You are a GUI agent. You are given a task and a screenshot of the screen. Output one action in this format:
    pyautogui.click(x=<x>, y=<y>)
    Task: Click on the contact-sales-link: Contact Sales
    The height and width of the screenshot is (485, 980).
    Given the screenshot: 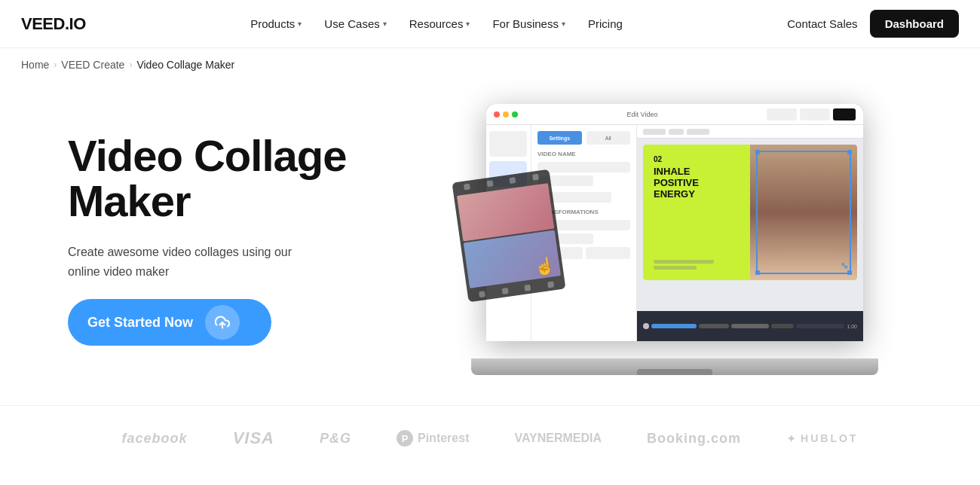 What is the action you would take?
    pyautogui.click(x=822, y=24)
    